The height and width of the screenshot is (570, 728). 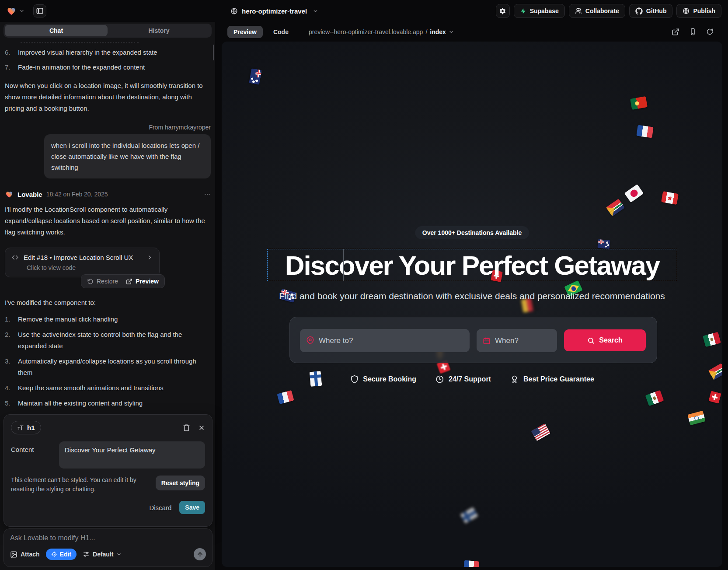 What do you see at coordinates (80, 485) in the screenshot?
I see `styling-note: This element can't be styled. You can ed…` at bounding box center [80, 485].